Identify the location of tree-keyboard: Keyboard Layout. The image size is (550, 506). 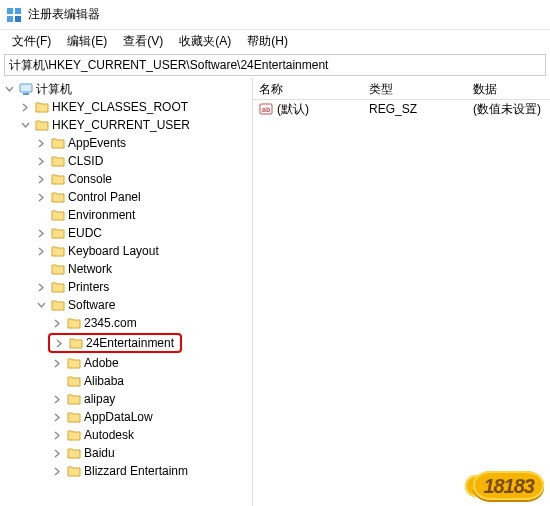
(126, 251).